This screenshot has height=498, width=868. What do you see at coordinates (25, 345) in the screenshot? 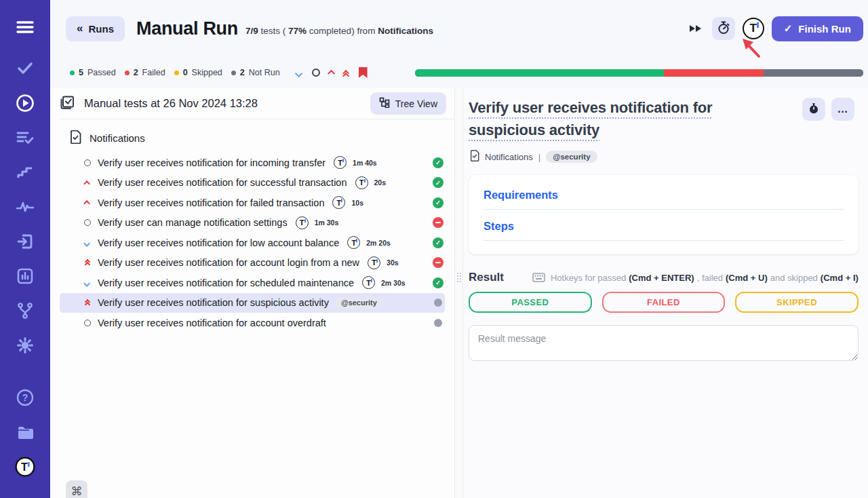
I see `settings-gear-icon` at bounding box center [25, 345].